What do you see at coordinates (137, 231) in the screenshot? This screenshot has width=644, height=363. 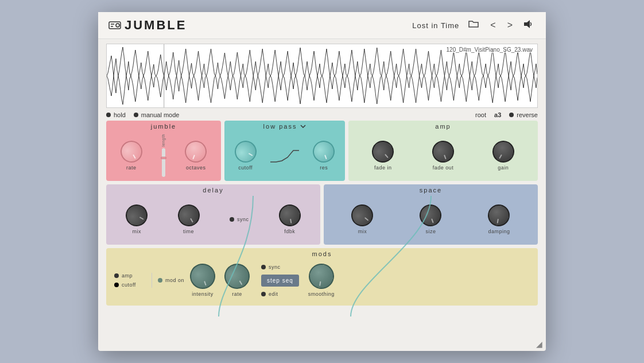 I see `delay-mix-label: mix` at bounding box center [137, 231].